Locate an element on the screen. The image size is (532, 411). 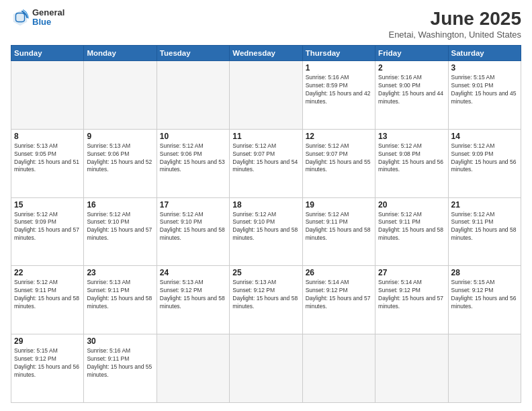
calendar-header-row: Sunday Monday Tuesday Wednesday Thursday… is located at coordinates (266, 54).